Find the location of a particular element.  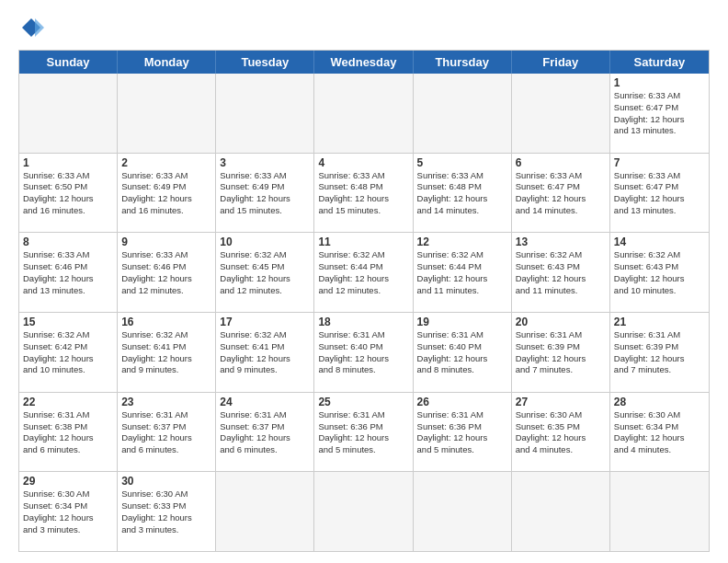

cell-line-4: and 15 minutes. is located at coordinates (265, 212).